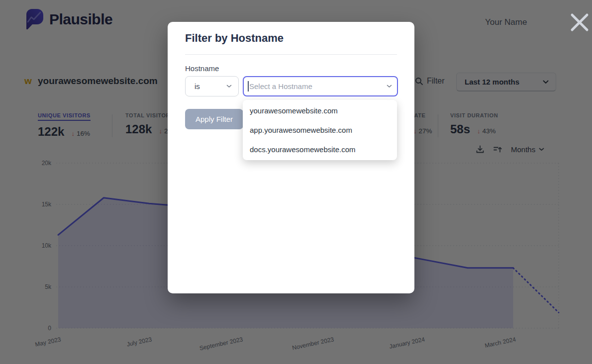 The width and height of the screenshot is (592, 364). What do you see at coordinates (580, 22) in the screenshot?
I see `close-icon` at bounding box center [580, 22].